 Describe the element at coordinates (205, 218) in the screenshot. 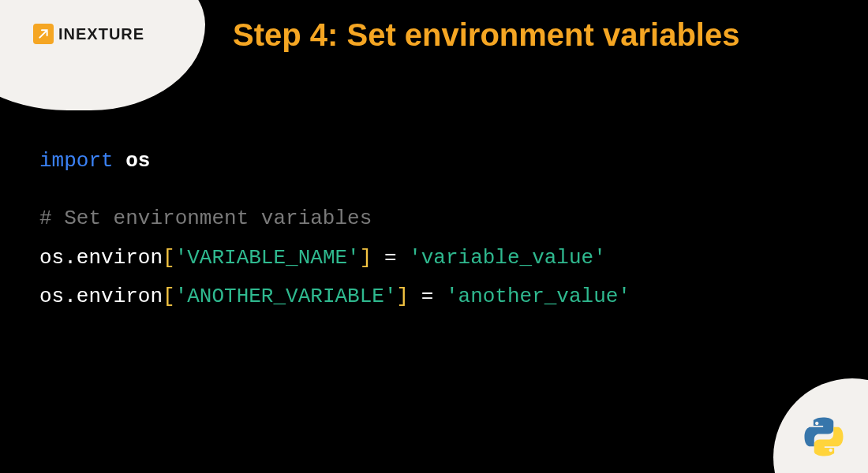

I see `code-token: # Set environment variables` at that location.